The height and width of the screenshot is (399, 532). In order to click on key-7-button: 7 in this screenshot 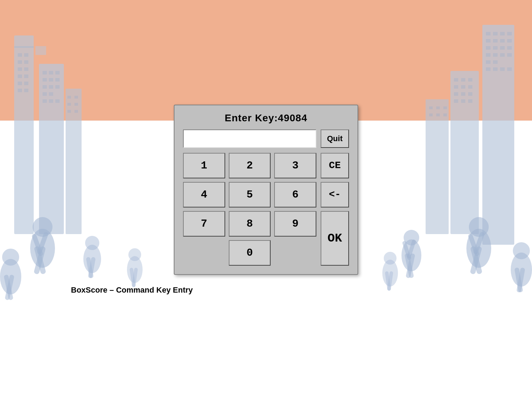, I will do `click(204, 224)`.